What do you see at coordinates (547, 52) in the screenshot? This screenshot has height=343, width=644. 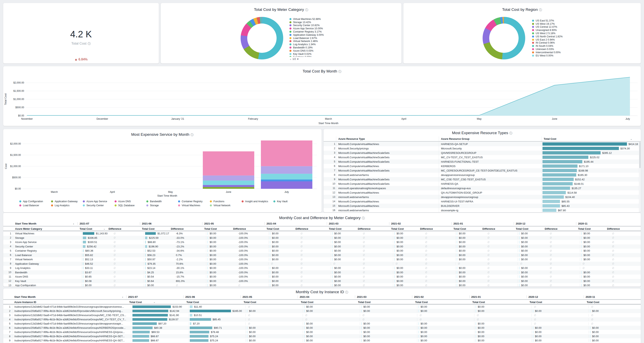 I see `legend-item: Intercontinental 0.00%` at bounding box center [547, 52].